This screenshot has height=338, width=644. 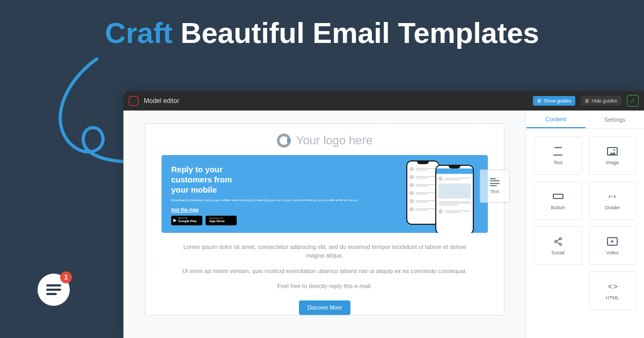 I want to click on share-icon, so click(x=558, y=241).